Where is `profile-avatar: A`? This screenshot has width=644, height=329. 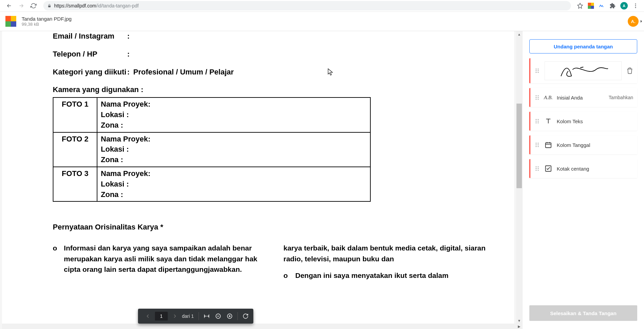 profile-avatar: A is located at coordinates (624, 6).